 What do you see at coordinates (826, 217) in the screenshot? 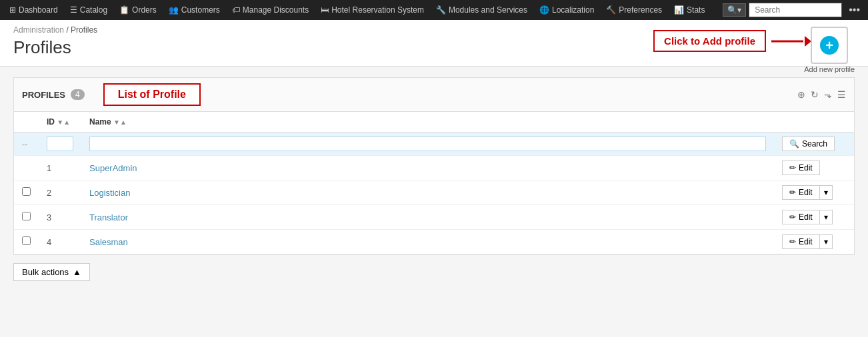
I see `edit-dropdown-translator: ▾` at bounding box center [826, 217].